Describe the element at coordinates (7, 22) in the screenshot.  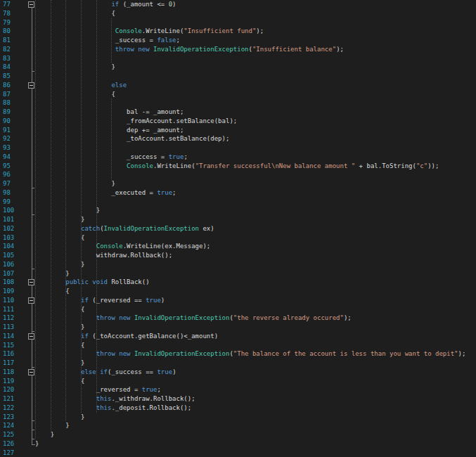
I see `line-number: 79` at that location.